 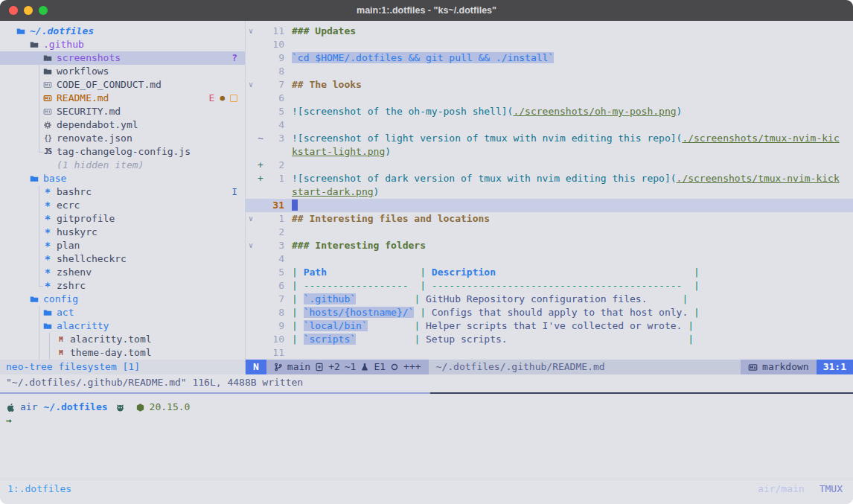 What do you see at coordinates (549, 313) in the screenshot?
I see `editor-line: 8| `hosts/{hostname}/` | Configs that sh…` at bounding box center [549, 313].